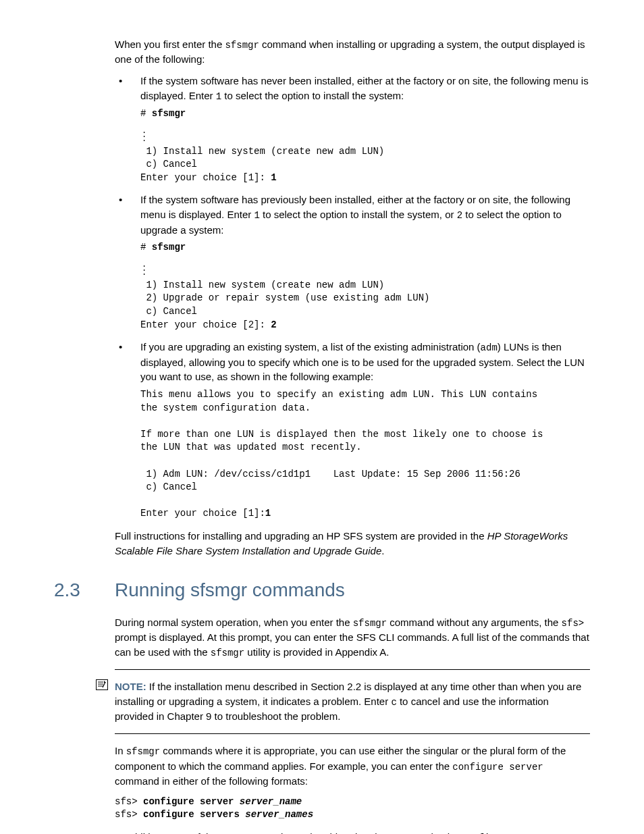  I want to click on paragraph: In addition, most of the CLI commands ca…, so click(352, 832).